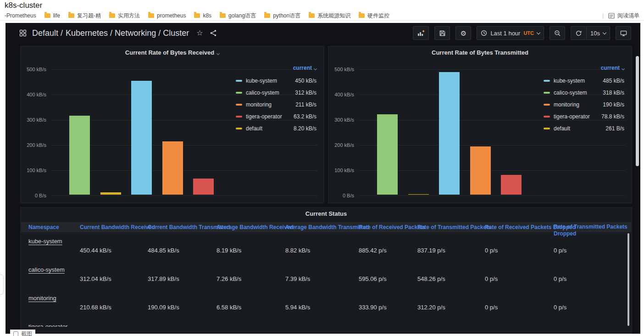  I want to click on reading-list-button: 阅读清单, so click(624, 16).